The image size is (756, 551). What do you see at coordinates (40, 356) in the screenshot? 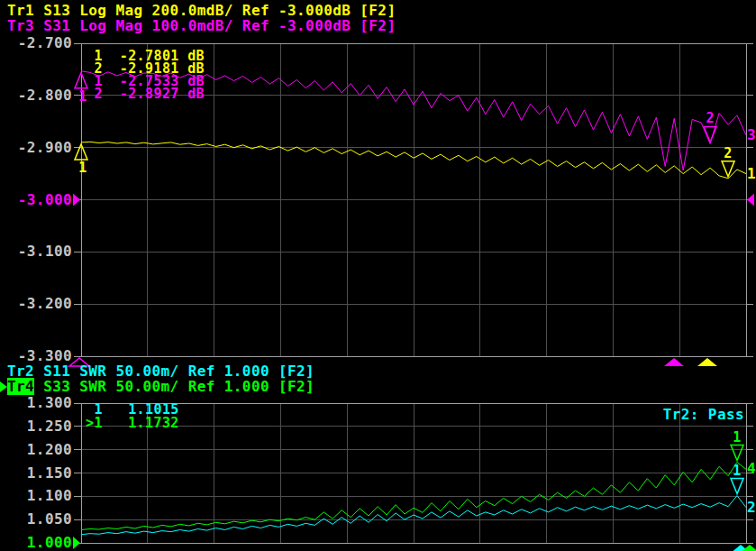
I see `y-axis-tick-label: -3.300` at bounding box center [40, 356].